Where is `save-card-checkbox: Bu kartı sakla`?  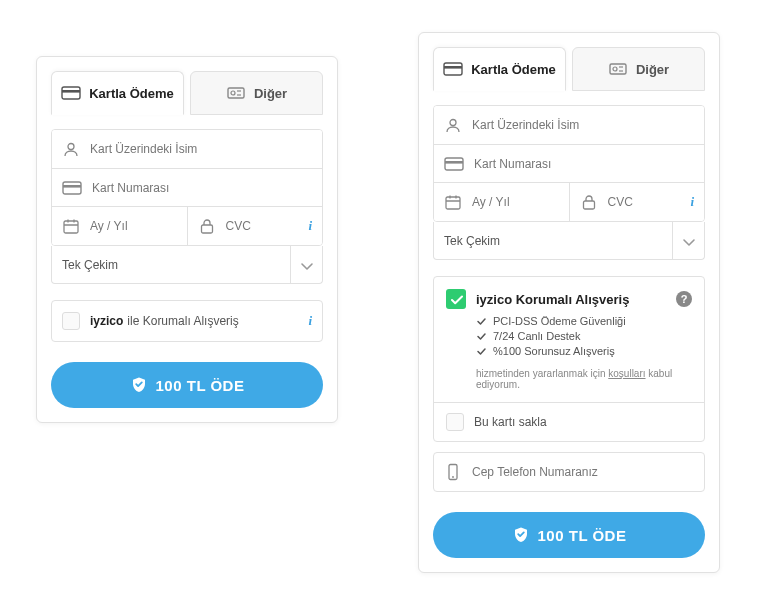
save-card-checkbox: Bu kartı sakla is located at coordinates (569, 422).